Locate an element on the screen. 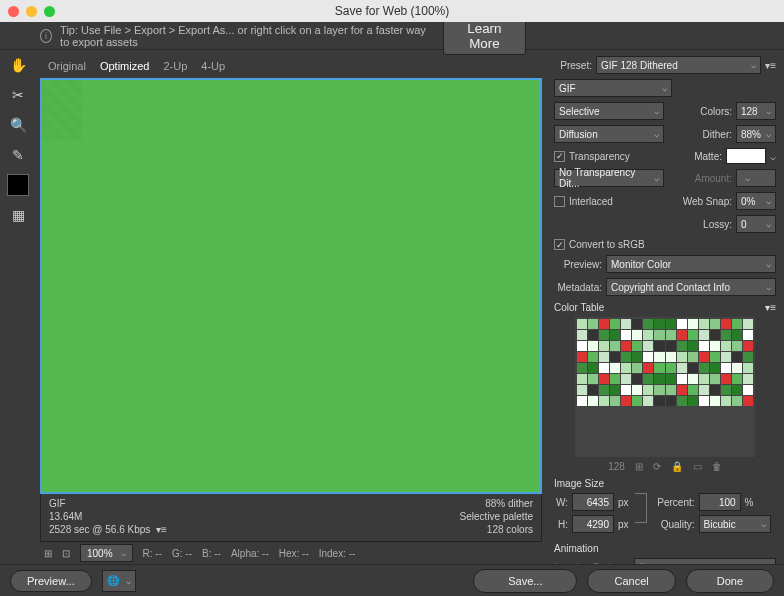 The height and width of the screenshot is (596, 784). save-button: Save... is located at coordinates (525, 581).